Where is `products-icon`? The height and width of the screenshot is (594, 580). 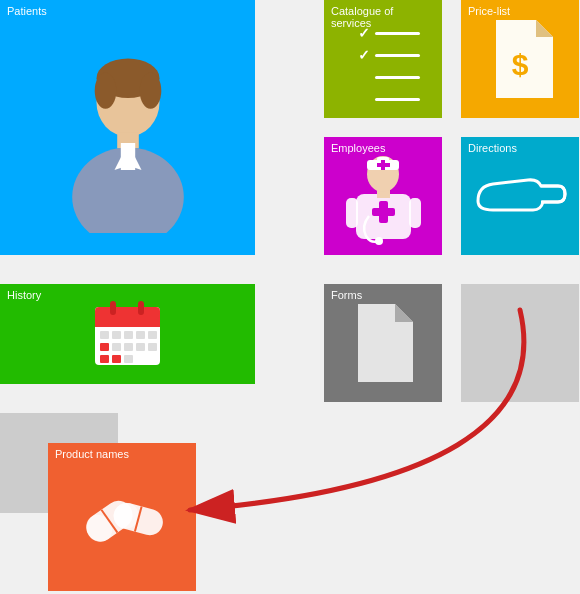 products-icon is located at coordinates (122, 517).